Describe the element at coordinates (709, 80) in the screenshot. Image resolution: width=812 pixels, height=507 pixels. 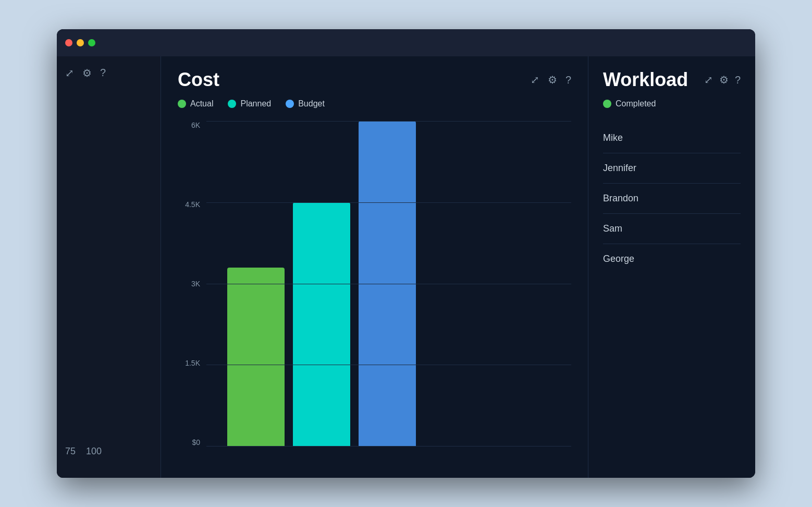
I see `workload-expand-icon: ⤢` at that location.